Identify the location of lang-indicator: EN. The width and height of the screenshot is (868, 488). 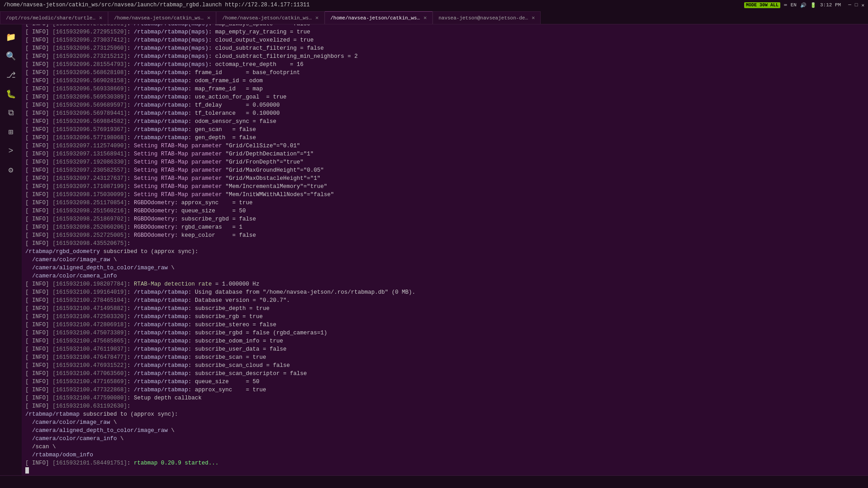
(794, 5).